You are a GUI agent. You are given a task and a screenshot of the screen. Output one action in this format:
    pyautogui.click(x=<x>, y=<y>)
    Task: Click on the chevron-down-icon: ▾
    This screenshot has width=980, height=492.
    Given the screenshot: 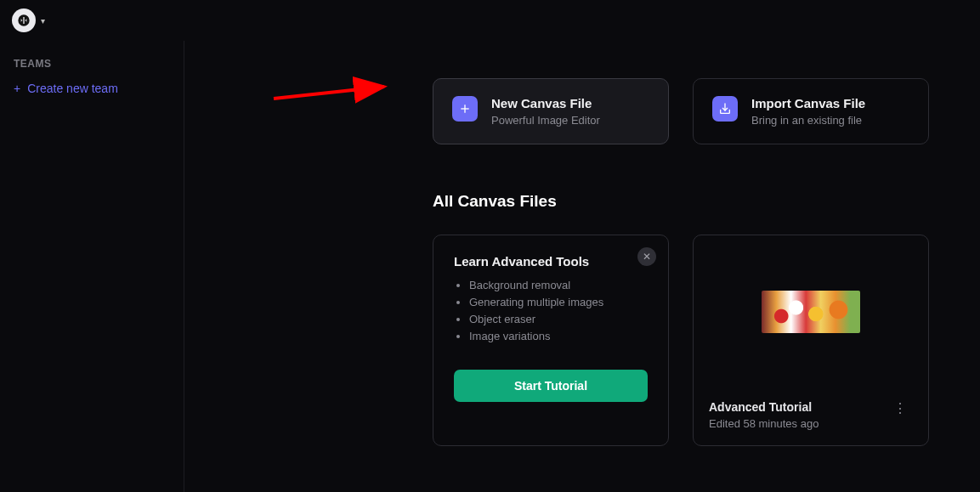 What is the action you would take?
    pyautogui.click(x=42, y=20)
    